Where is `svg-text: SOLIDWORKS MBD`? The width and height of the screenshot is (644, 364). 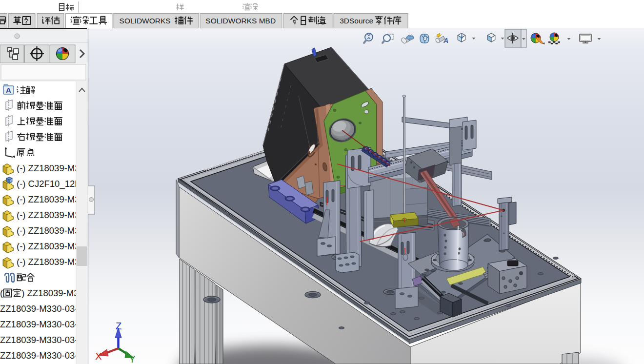
svg-text: SOLIDWORKS MBD is located at coordinates (241, 20).